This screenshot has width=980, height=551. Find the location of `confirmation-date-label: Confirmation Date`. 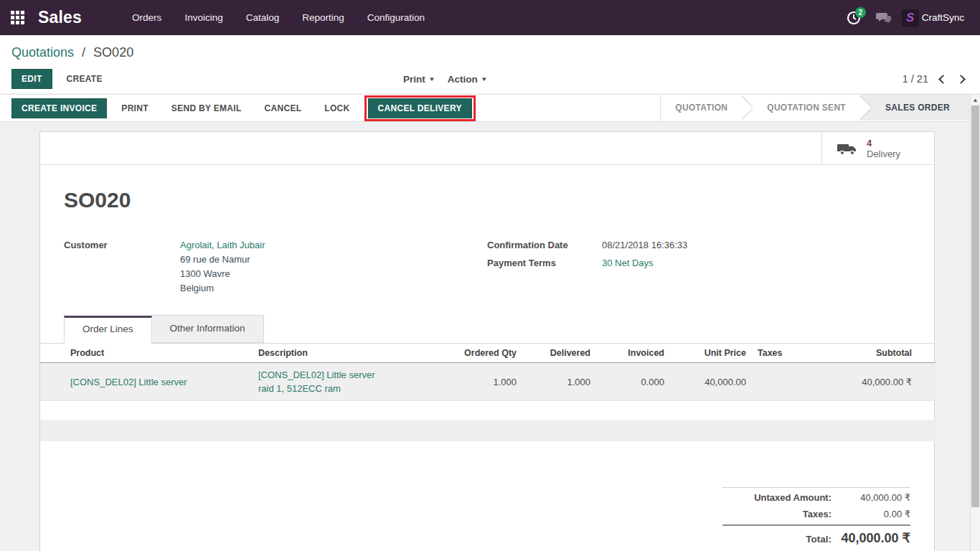

confirmation-date-label: Confirmation Date is located at coordinates (545, 245).